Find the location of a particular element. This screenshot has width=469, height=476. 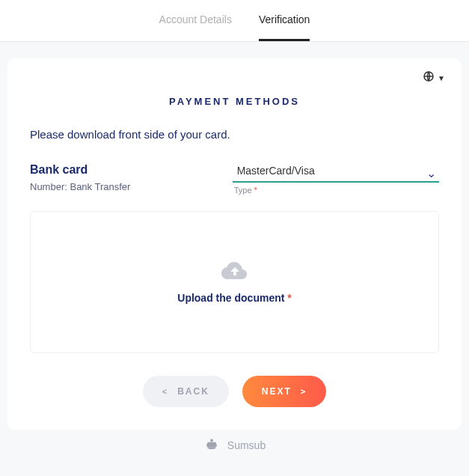

chevron-right-icon: > is located at coordinates (304, 391).